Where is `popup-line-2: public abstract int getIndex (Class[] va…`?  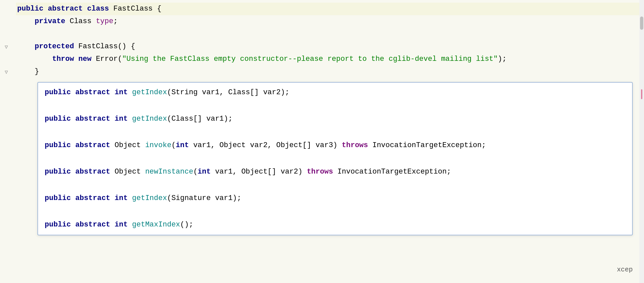 popup-line-2: public abstract int getIndex (Class[] va… is located at coordinates (335, 119).